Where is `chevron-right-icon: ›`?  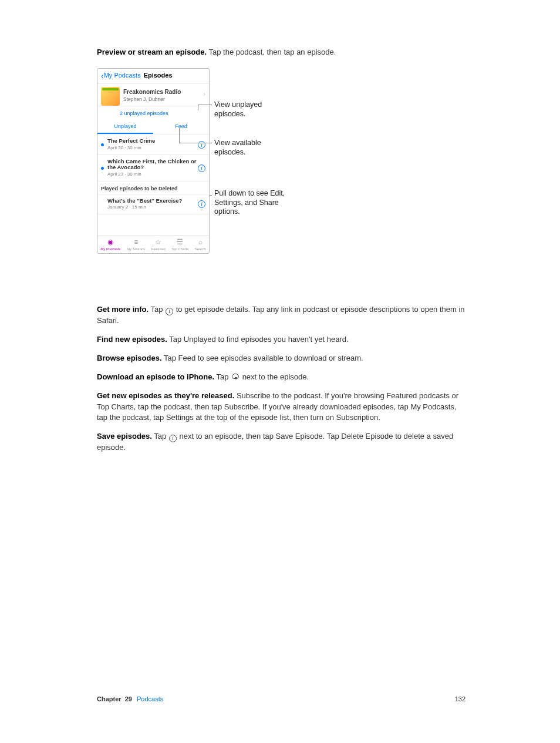 chevron-right-icon: › is located at coordinates (204, 94).